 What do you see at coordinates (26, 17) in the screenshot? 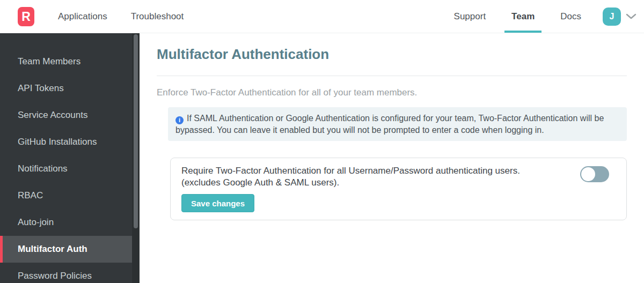
I see `rollbar-logo: R` at bounding box center [26, 17].